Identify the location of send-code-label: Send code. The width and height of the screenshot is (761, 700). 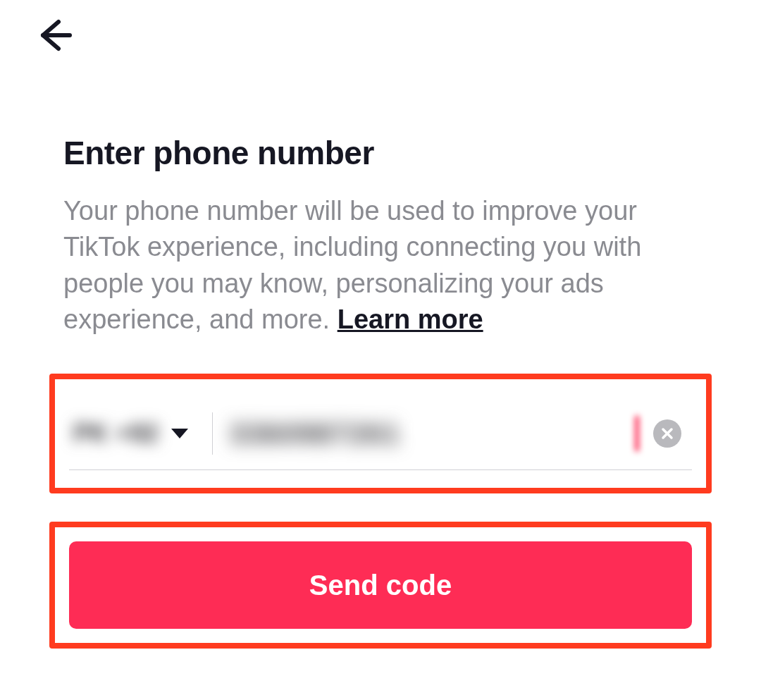
(380, 585).